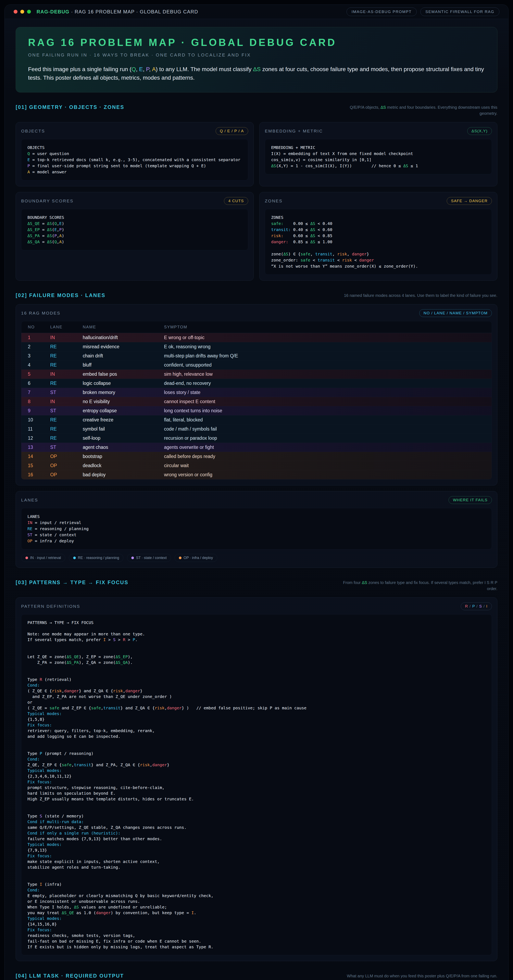  I want to click on code-line: {14,15,16,8}, so click(256, 924).